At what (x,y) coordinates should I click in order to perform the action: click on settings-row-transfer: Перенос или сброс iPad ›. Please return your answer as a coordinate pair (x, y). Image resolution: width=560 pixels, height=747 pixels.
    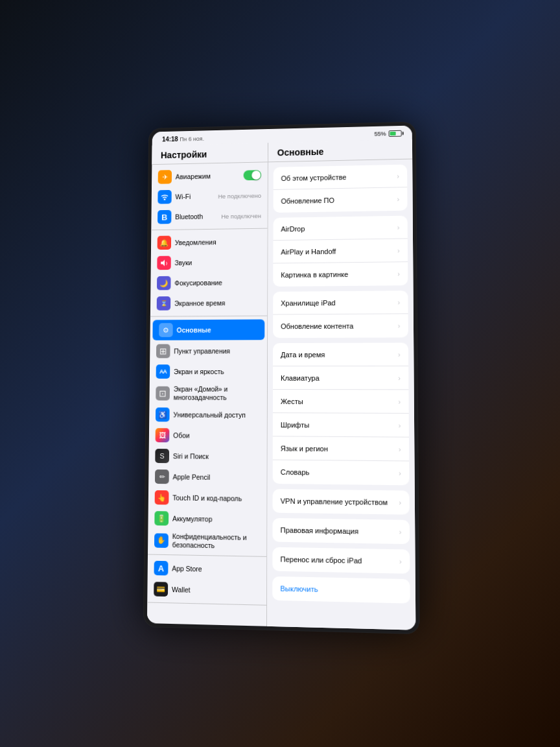
    Looking at the image, I should click on (341, 560).